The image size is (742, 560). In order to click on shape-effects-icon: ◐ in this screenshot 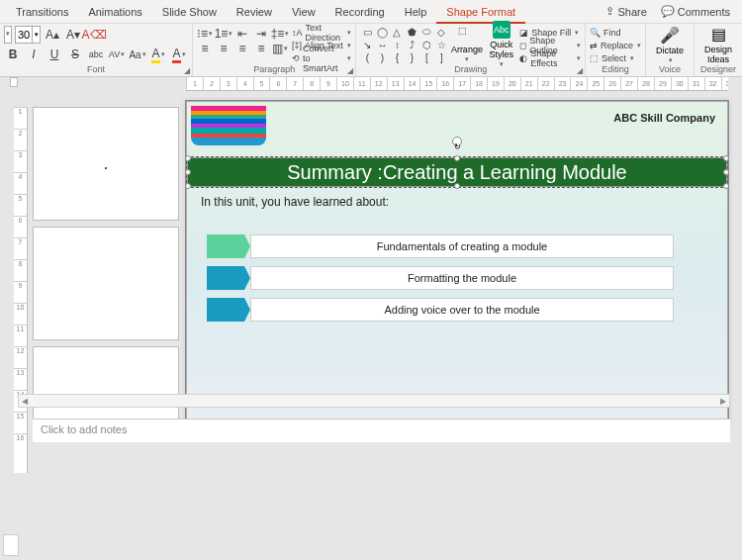, I will do `click(523, 58)`.